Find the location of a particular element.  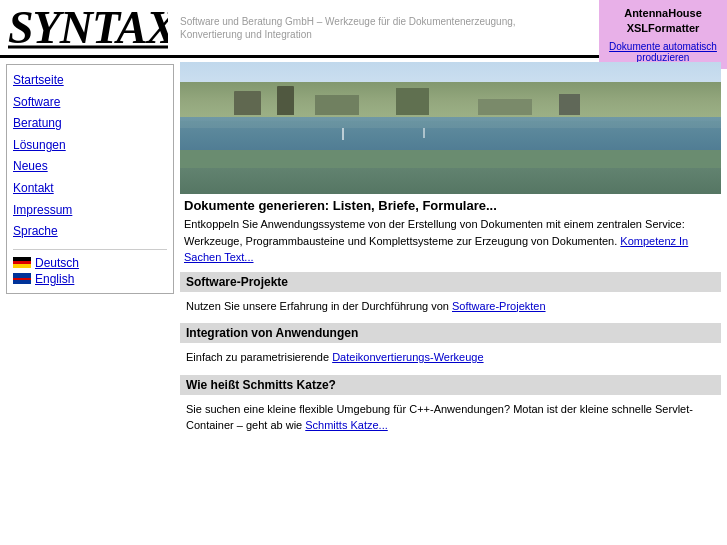

section-integration-heading: Integration von Anwendungen is located at coordinates (450, 333).